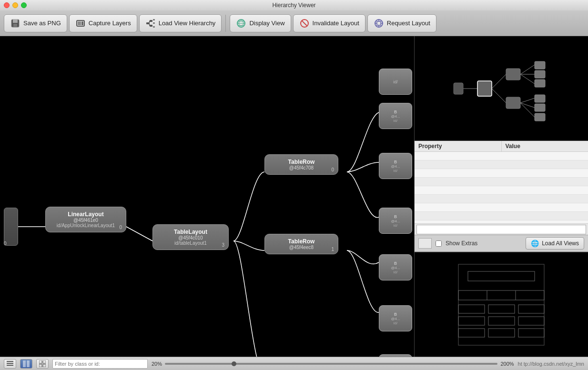 The height and width of the screenshot is (370, 588). Describe the element at coordinates (260, 23) in the screenshot. I see `display-view-button: Display View` at that location.